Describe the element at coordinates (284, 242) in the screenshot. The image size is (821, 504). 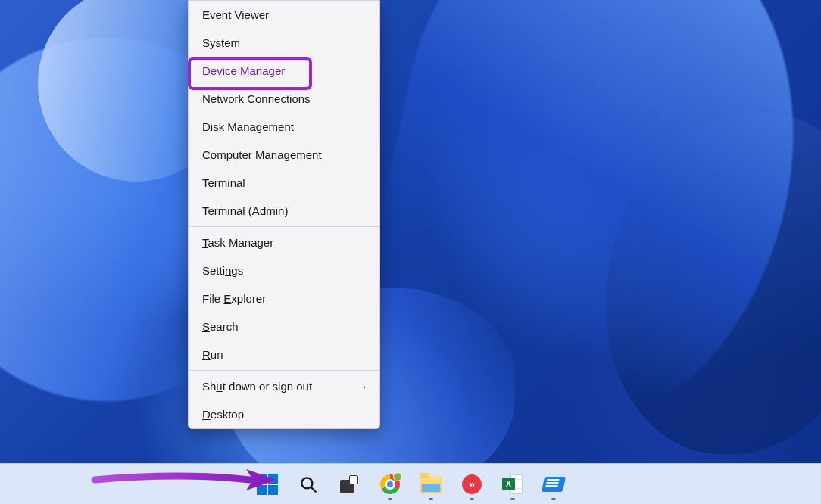
I see `menu-item-task-manager: Task Manager` at that location.